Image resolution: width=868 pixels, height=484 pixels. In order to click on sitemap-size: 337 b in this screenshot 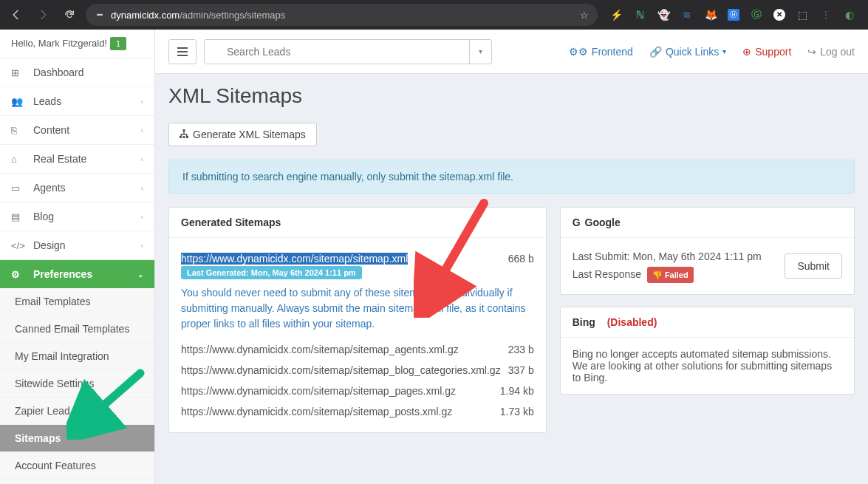, I will do `click(517, 370)`.